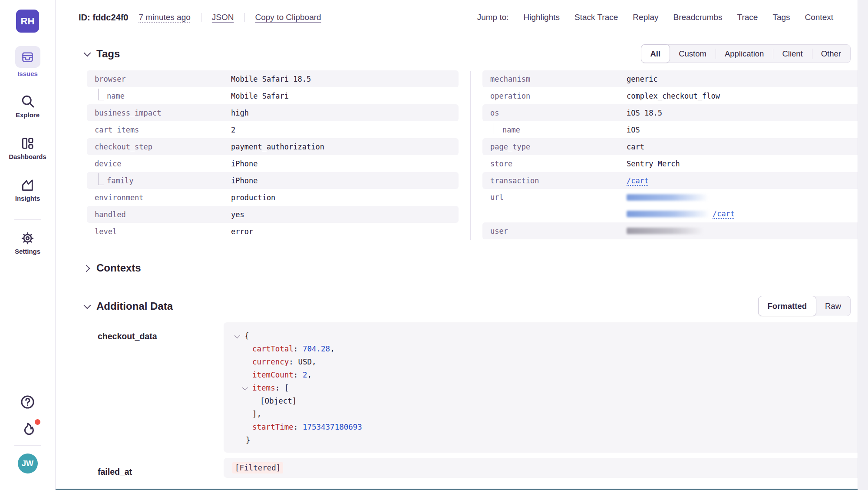 This screenshot has height=490, width=868. I want to click on json-str: USD, so click(305, 362).